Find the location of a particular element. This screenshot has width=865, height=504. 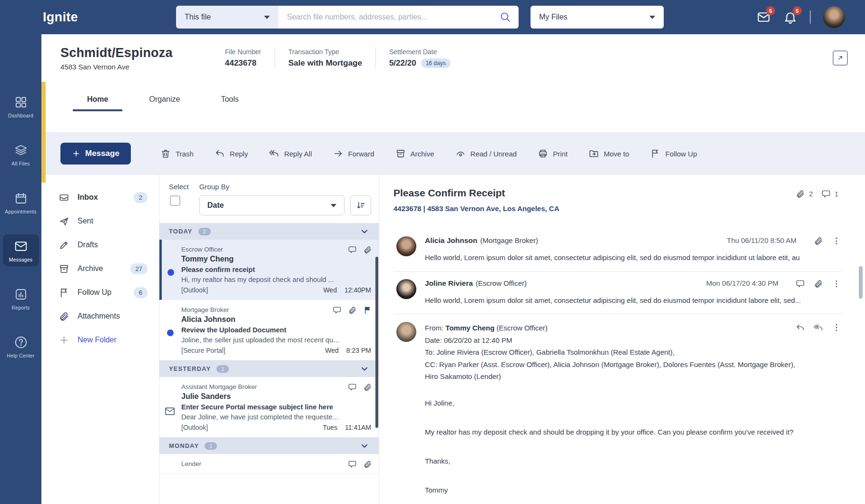

thread-message: Joline Riviera (Escrow Officer) Mon 06/1… is located at coordinates (619, 293).